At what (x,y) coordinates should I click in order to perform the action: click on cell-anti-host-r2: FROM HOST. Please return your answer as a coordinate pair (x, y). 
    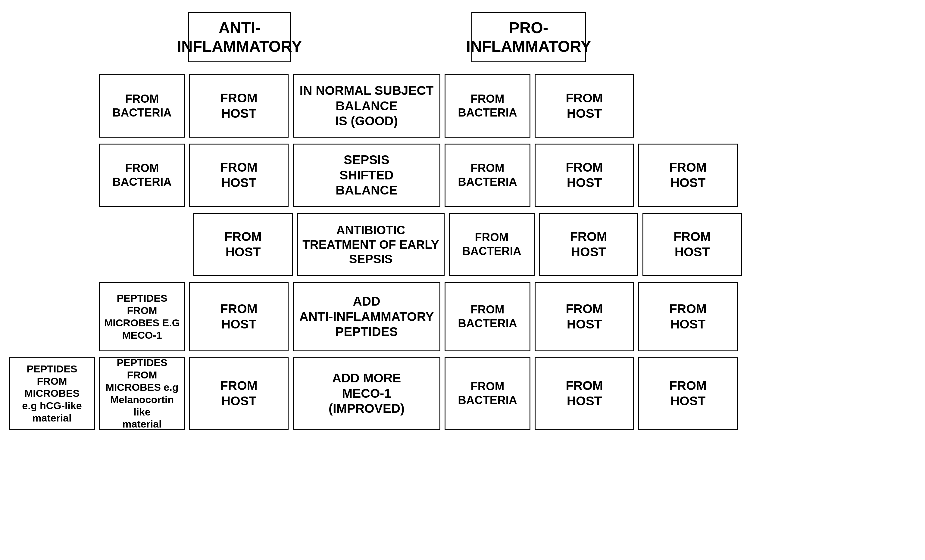
    Looking at the image, I should click on (239, 175).